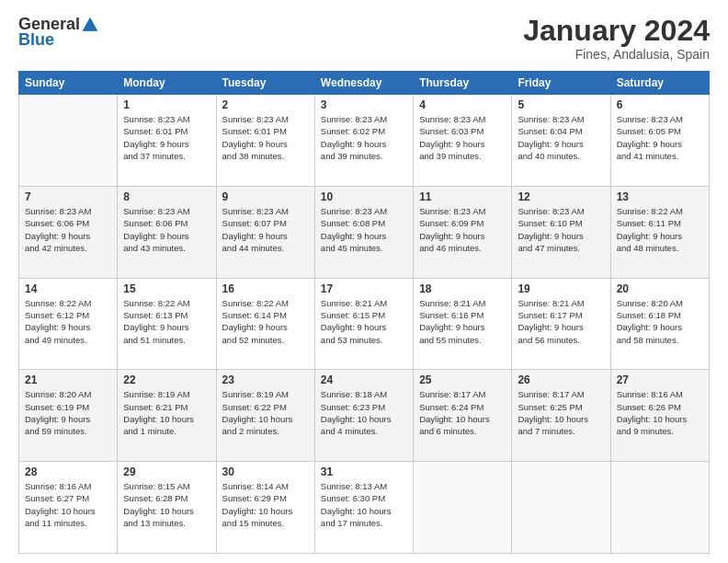 The image size is (728, 563). Describe the element at coordinates (616, 39) in the screenshot. I see `title-block: January 2024 Fines, Andalusia, Spain` at that location.